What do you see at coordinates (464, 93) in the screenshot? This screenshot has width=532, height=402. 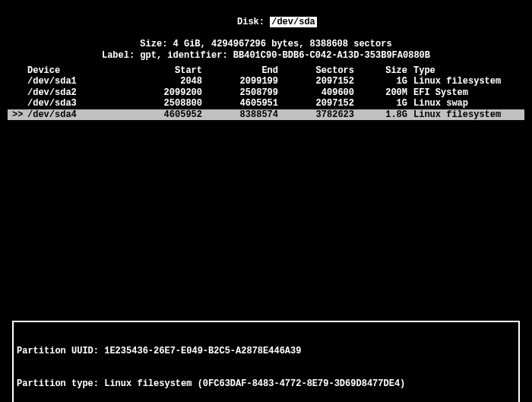 I see `cell-type: EFI System` at bounding box center [464, 93].